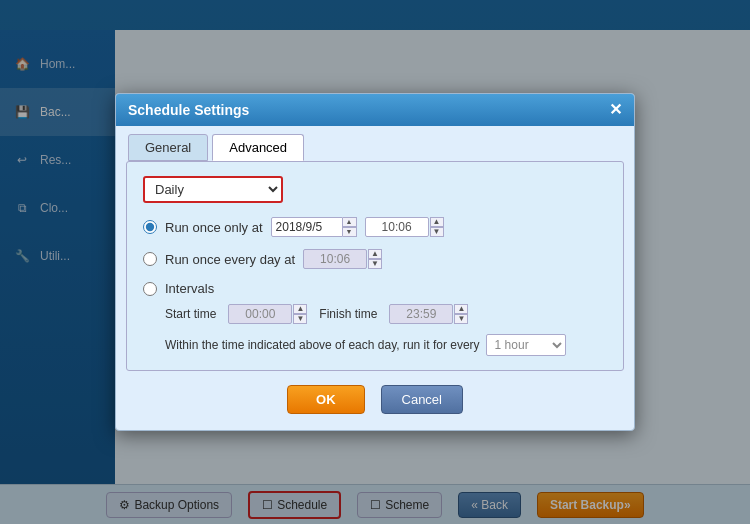  Describe the element at coordinates (397, 227) in the screenshot. I see `run-once-time-input` at that location.